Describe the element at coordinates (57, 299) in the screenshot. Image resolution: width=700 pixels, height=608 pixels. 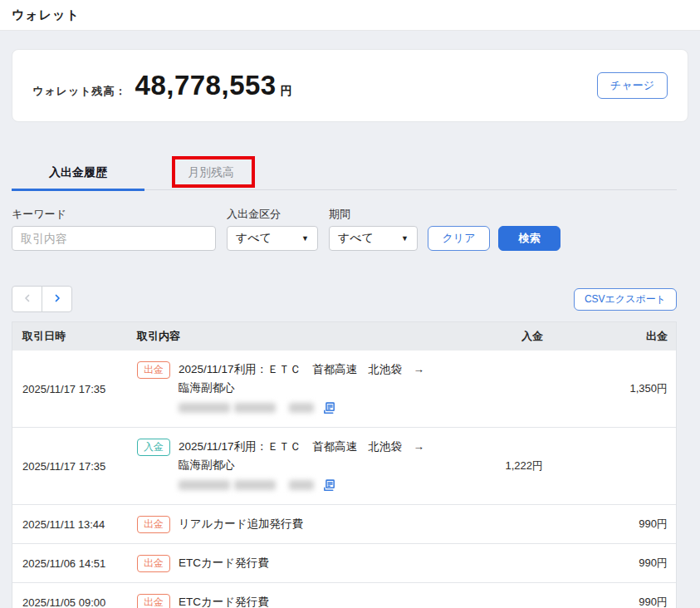
I see `chevron-right-icon` at that location.